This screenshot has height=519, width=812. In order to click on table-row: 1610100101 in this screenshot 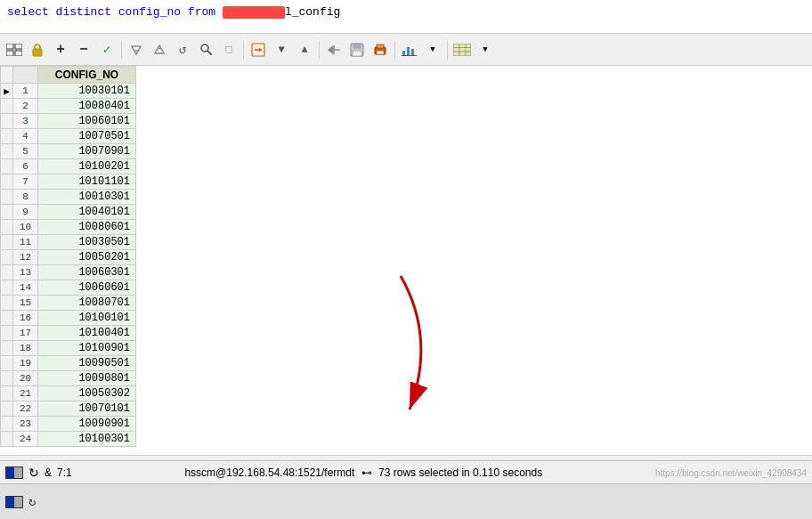, I will do `click(69, 319)`.